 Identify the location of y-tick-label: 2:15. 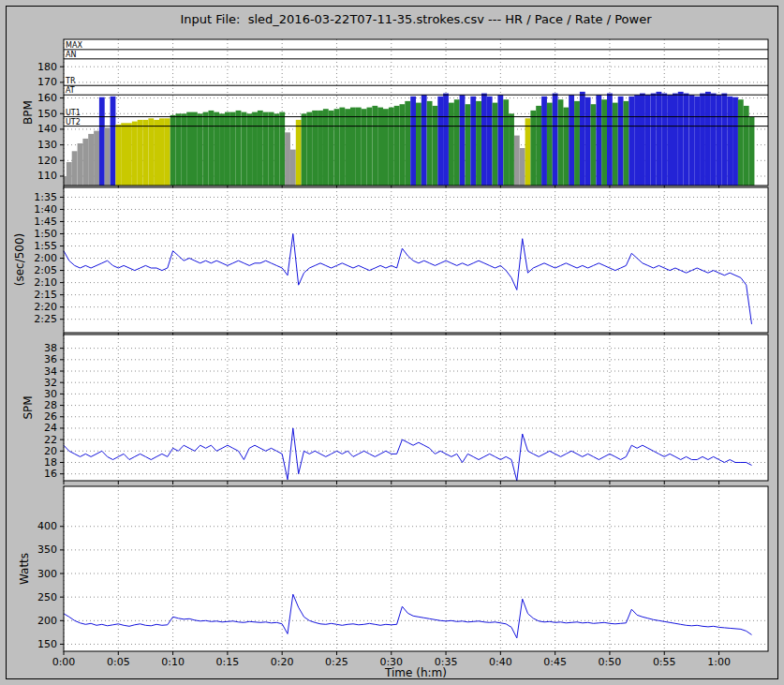
(45, 294).